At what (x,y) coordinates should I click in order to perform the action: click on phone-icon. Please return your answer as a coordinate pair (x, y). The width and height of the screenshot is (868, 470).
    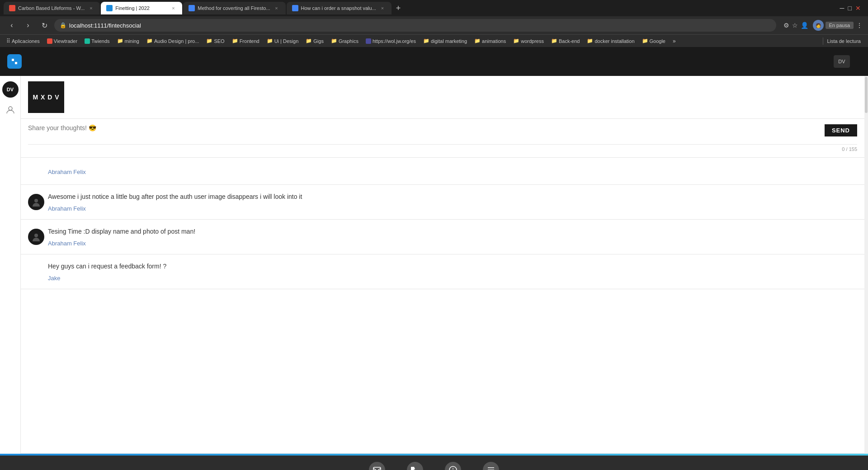
    Looking at the image, I should click on (415, 468).